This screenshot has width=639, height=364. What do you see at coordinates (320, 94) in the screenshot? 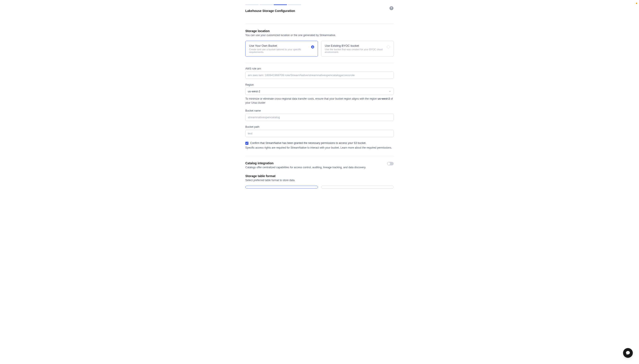
I see `region-field: Region us-west-2 To minimize or eliminat…` at bounding box center [320, 94].